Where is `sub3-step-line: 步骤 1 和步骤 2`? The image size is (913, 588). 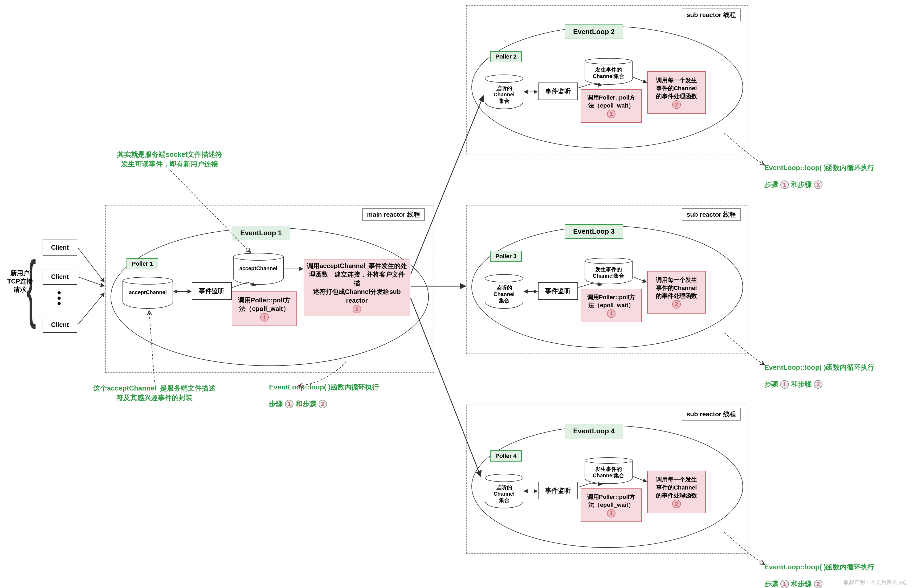 sub3-step-line: 步骤 1 和步骤 2 is located at coordinates (793, 384).